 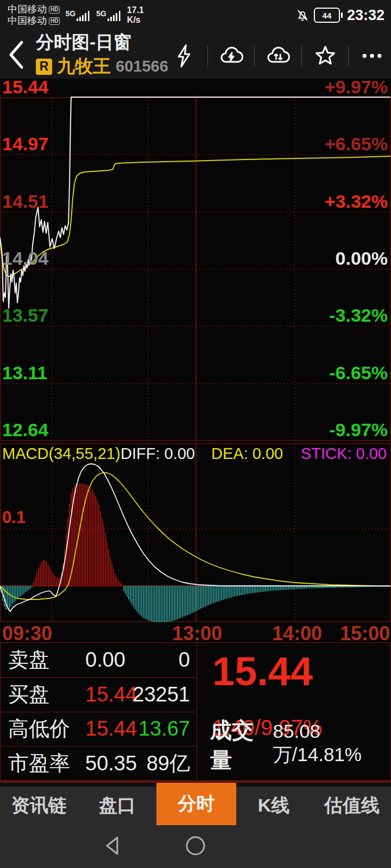 What do you see at coordinates (195, 846) in the screenshot?
I see `nav-home-icon` at bounding box center [195, 846].